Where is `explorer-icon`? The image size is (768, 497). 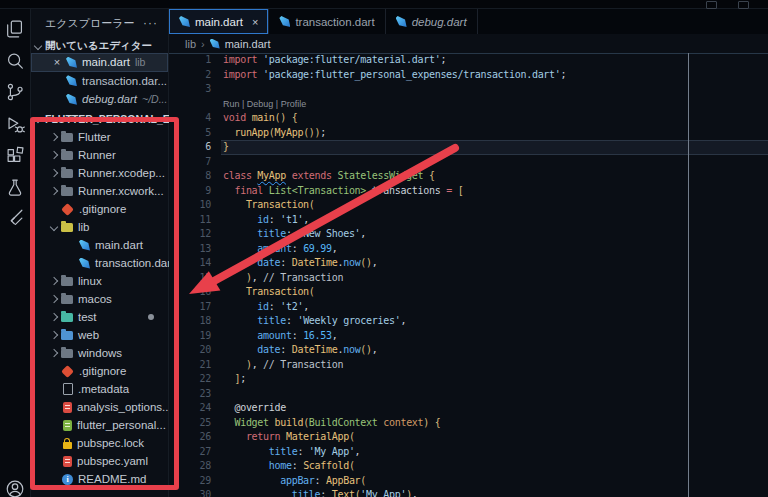
explorer-icon is located at coordinates (15, 29).